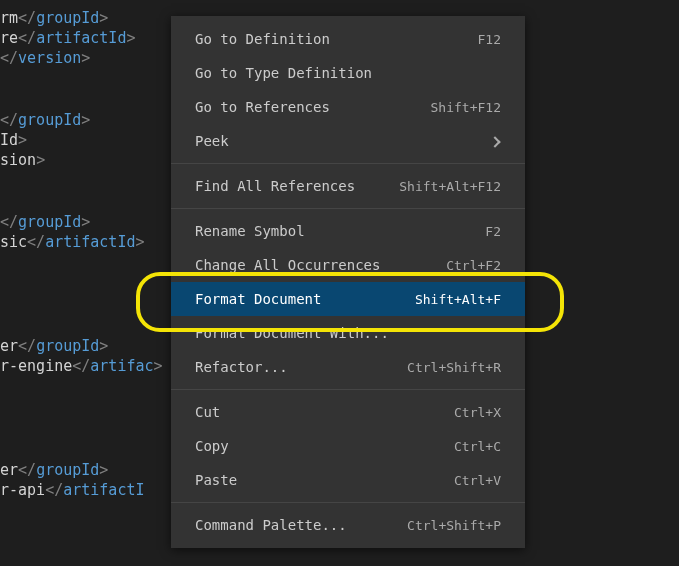  I want to click on menu-item-label: Find All References, so click(297, 186).